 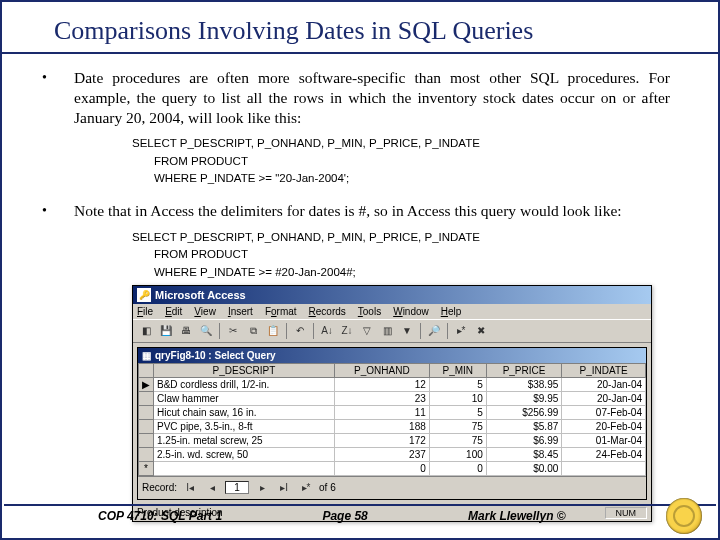 I want to click on table-row: Hicut chain saw, 16 in.115$256.9907-Feb-…, so click(x=392, y=412).